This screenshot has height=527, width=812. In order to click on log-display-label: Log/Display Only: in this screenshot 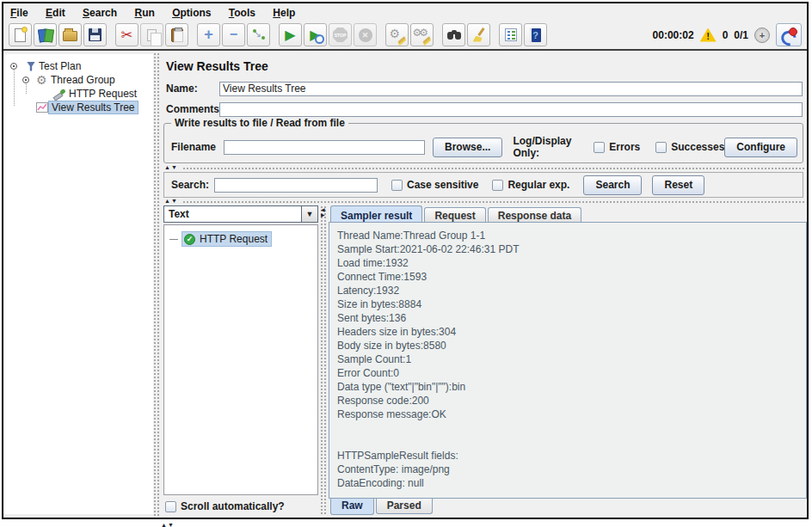, I will do `click(549, 147)`.